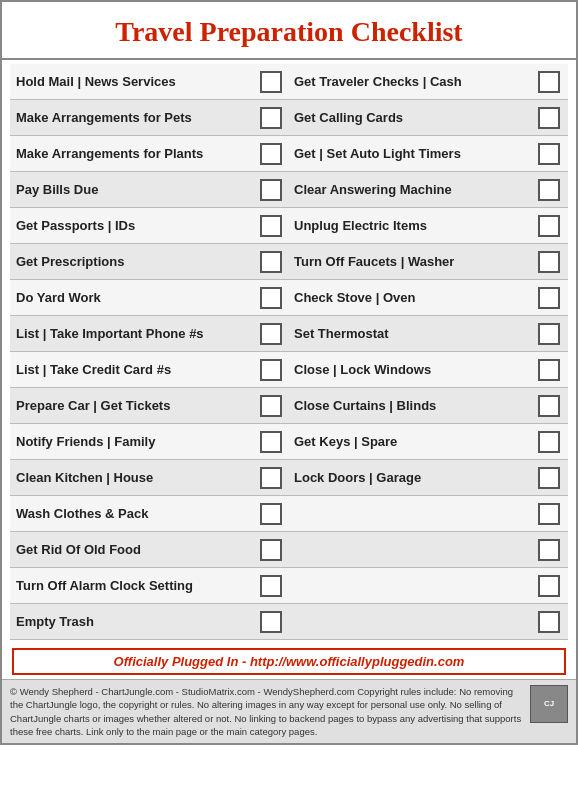 This screenshot has width=578, height=800. What do you see at coordinates (150, 586) in the screenshot?
I see `cell-left: Turn Off Alarm Clock Setting` at bounding box center [150, 586].